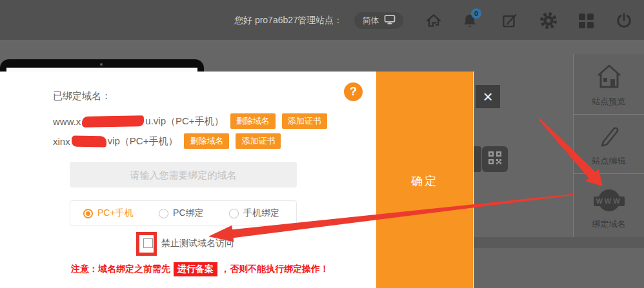 The height and width of the screenshot is (288, 644). What do you see at coordinates (101, 64) in the screenshot?
I see `laptop-camera-dot` at bounding box center [101, 64].